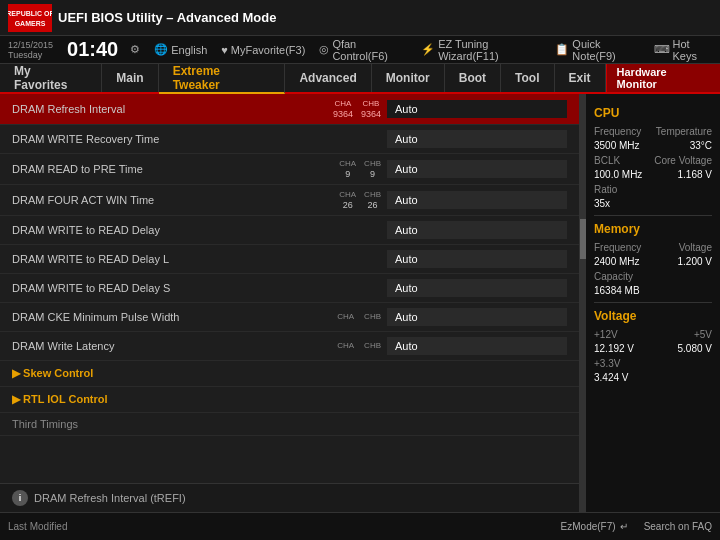 The width and height of the screenshot is (720, 540). I want to click on keyboard-icon: ⌨, so click(662, 50).